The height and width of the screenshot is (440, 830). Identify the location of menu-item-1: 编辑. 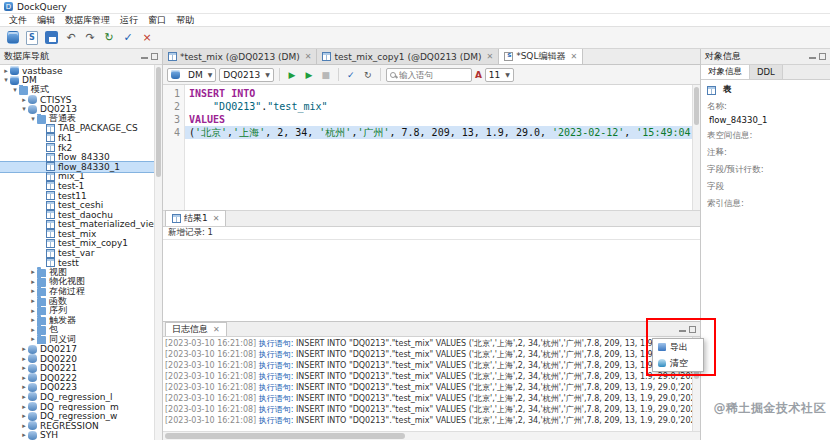
(46, 20).